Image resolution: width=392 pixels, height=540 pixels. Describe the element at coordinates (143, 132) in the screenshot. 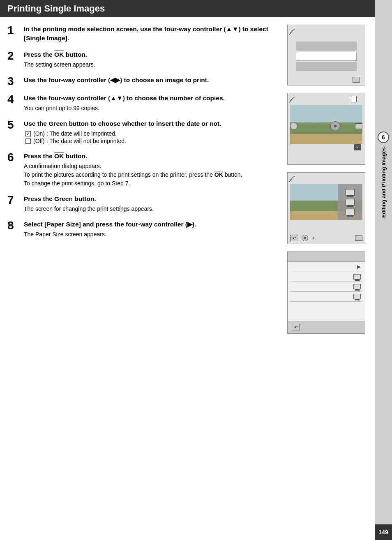

I see `step-5: 5 Use the Green button to choose whether…` at that location.